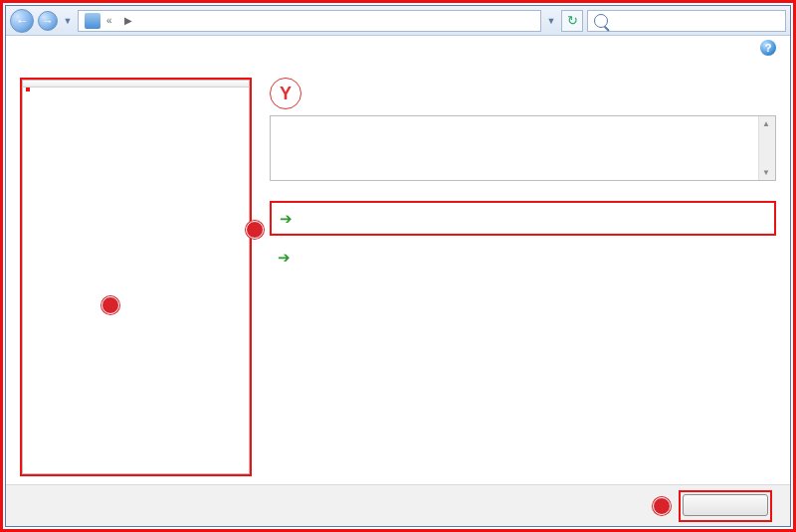 Image resolution: width=796 pixels, height=532 pixels. Describe the element at coordinates (309, 21) in the screenshot. I see `breadcrumb: « ▶` at that location.